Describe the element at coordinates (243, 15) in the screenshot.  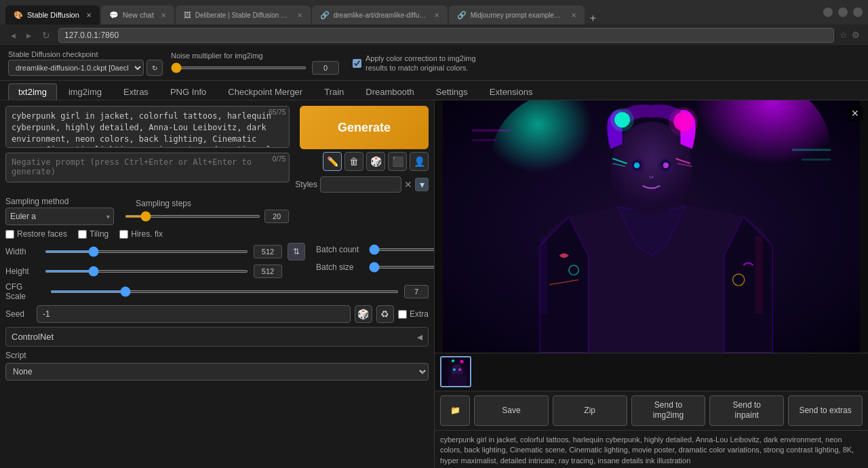
I see `tab-deliberate: 🖼 Deliberate | Stable Diffusion Ch... ✕` at that location.